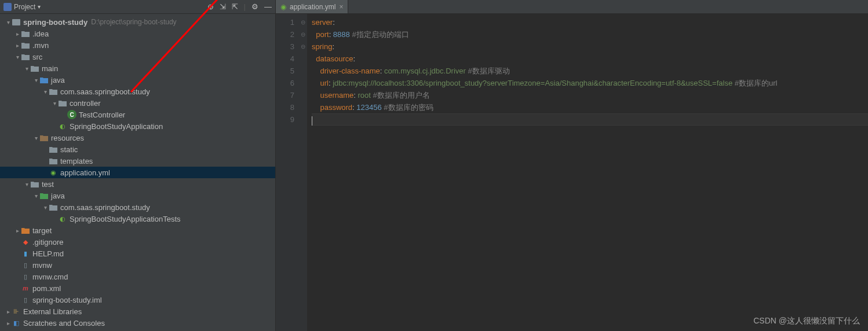 The height and width of the screenshot is (331, 868). Describe the element at coordinates (138, 103) in the screenshot. I see `tree-item-controller: ▾controller` at that location.